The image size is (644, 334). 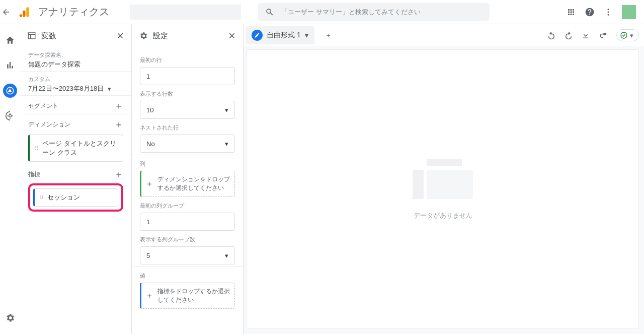 I want to click on avatar, so click(x=629, y=12).